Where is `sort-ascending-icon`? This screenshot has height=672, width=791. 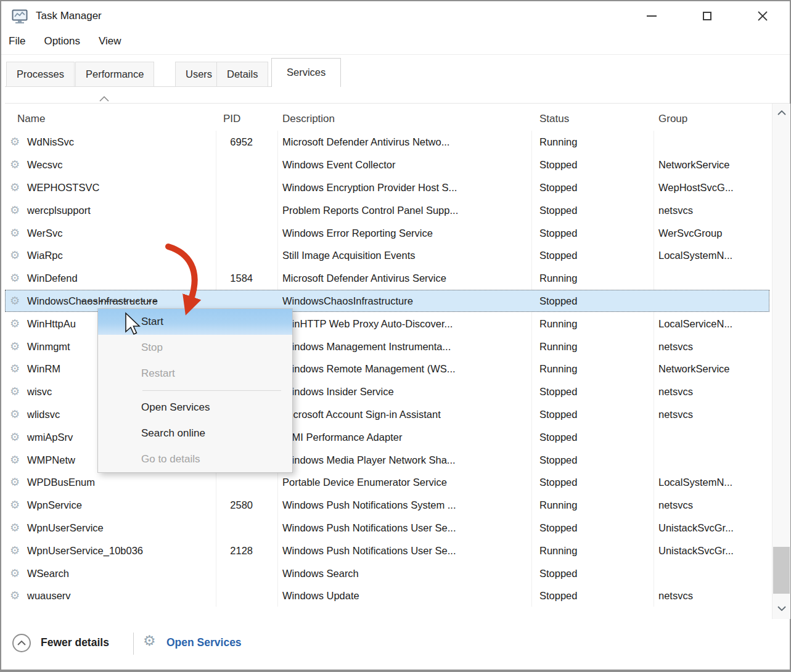 sort-ascending-icon is located at coordinates (104, 99).